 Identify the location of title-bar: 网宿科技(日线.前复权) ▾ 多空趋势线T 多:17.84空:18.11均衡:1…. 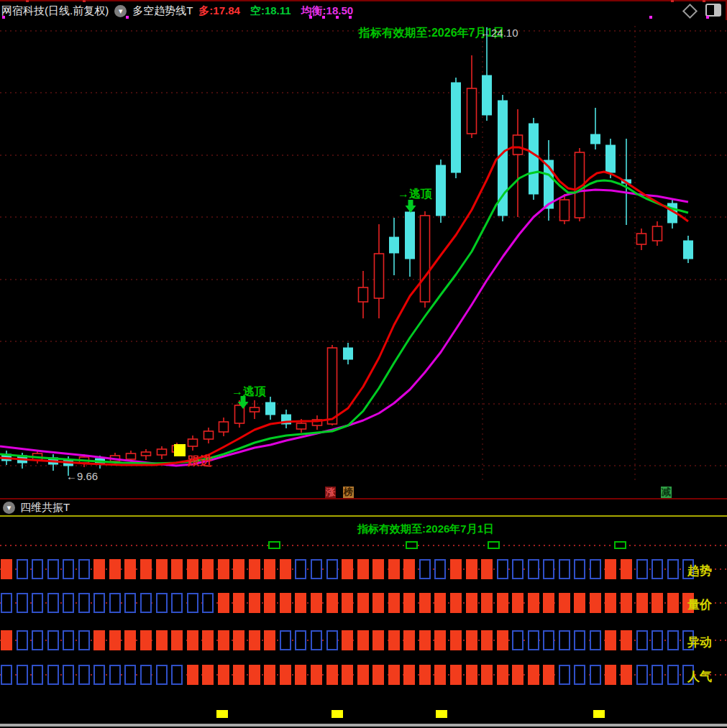
(364, 10).